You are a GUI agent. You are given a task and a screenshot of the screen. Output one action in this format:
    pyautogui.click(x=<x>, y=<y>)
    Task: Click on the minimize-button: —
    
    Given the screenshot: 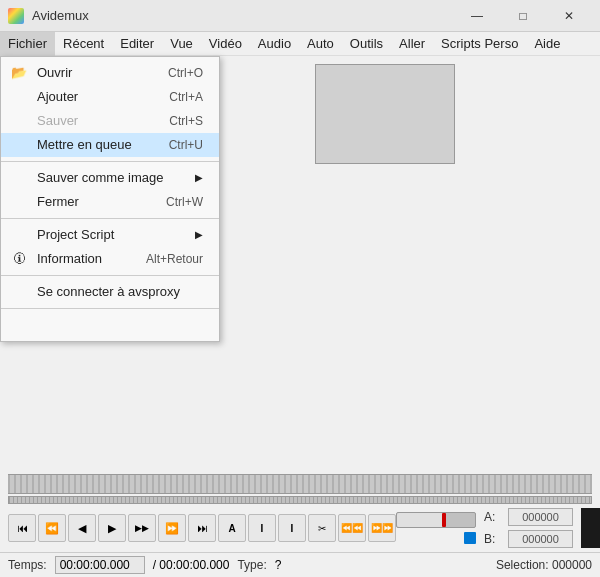 What is the action you would take?
    pyautogui.click(x=477, y=16)
    